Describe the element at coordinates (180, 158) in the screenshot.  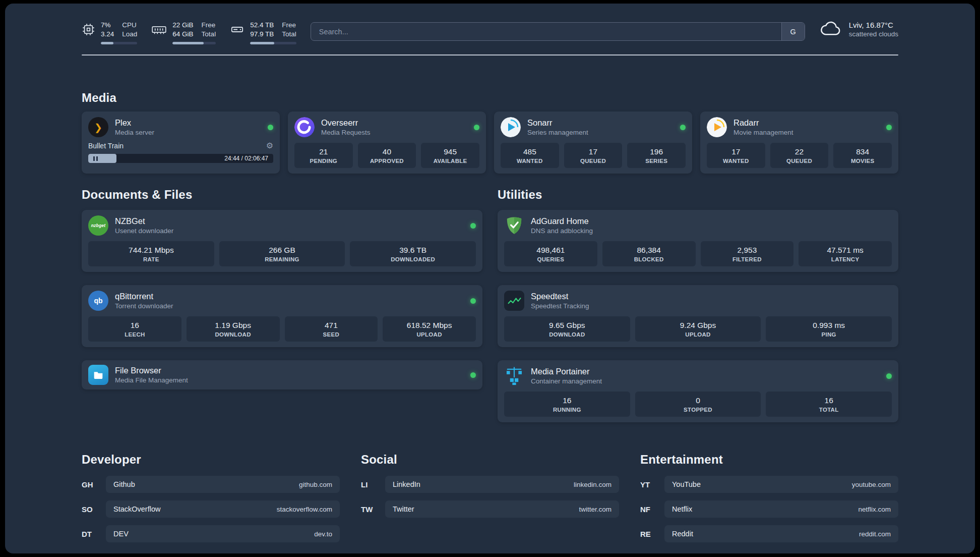
I see `playback-progress-bar: 24:44 / 02:06:47` at that location.